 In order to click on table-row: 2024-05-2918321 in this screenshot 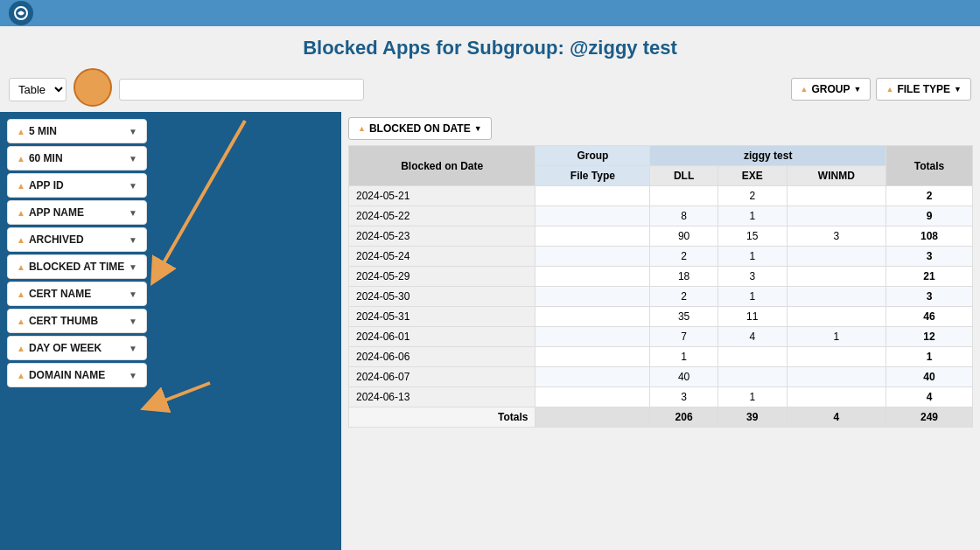, I will do `click(662, 276)`.